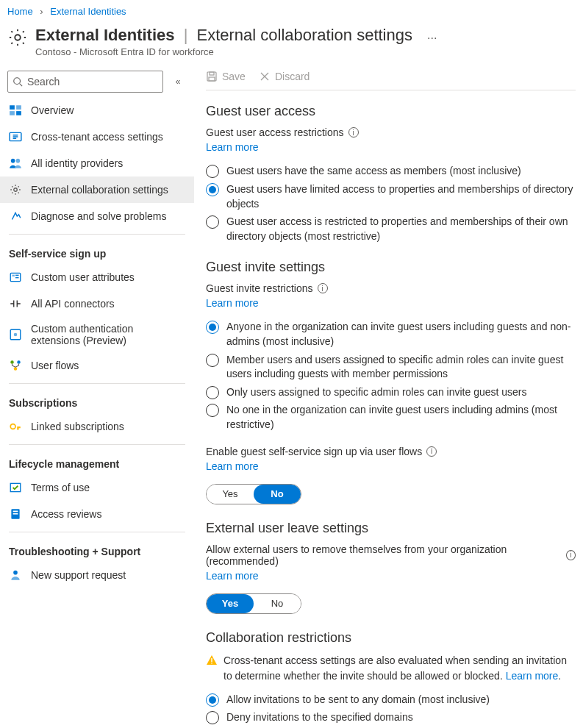  What do you see at coordinates (391, 229) in the screenshot?
I see `radio-guest-access-restricted: Guest user access is restricted to prope…` at bounding box center [391, 229].